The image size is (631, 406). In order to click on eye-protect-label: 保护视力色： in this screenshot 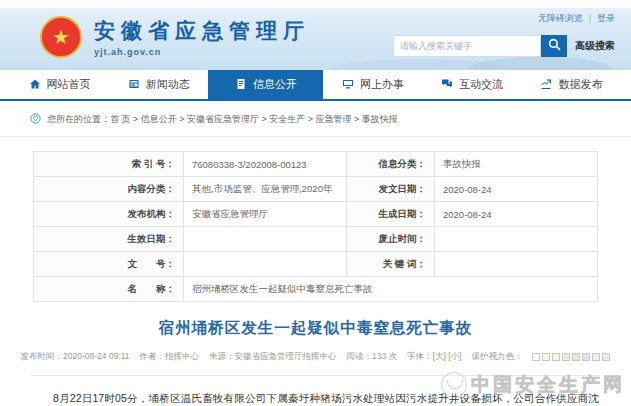, I will do `click(496, 357)`.